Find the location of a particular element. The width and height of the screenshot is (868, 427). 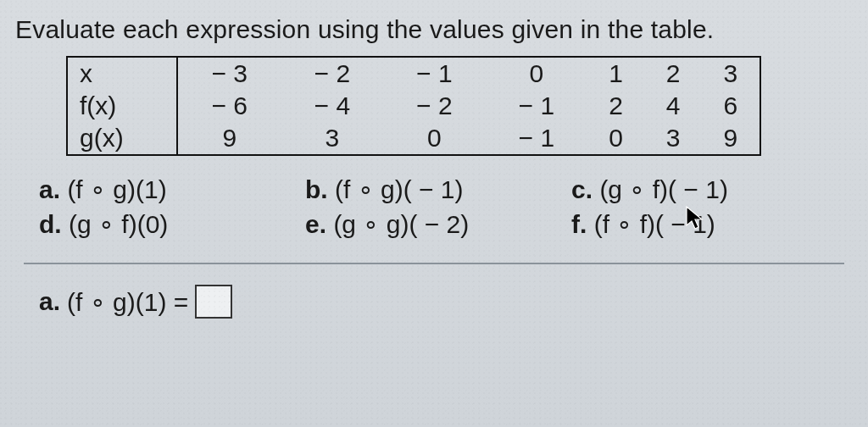

instruction-text: Evaluate each expression using the value… is located at coordinates (434, 30).